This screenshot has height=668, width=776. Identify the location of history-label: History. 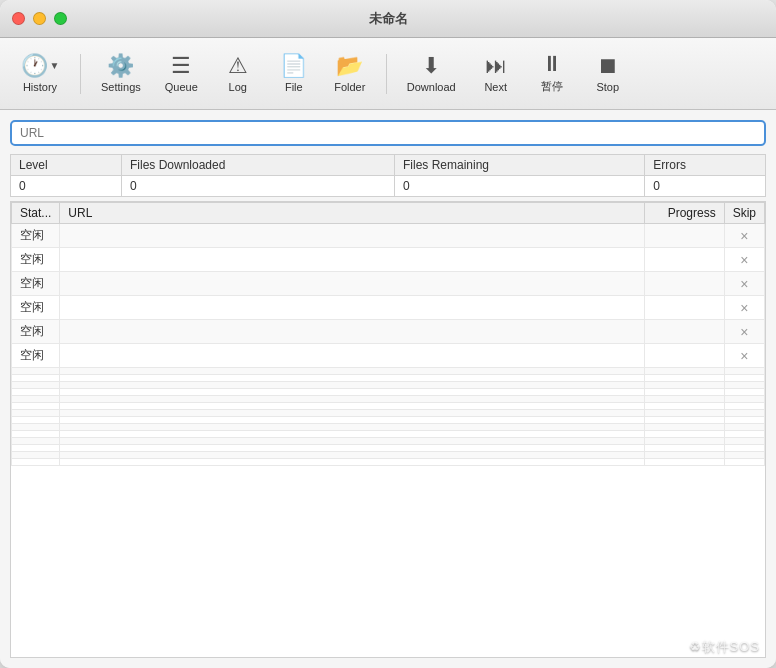
(40, 87).